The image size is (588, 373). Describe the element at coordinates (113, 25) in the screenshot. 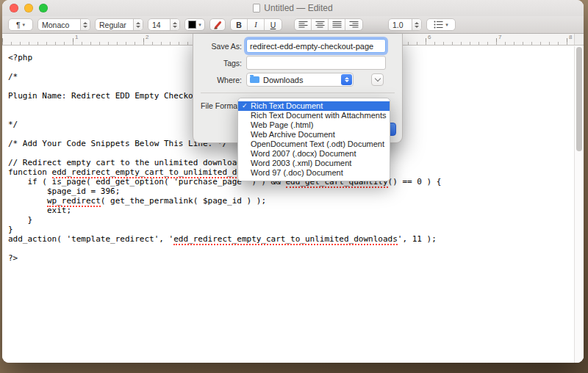

I see `font-style-value: Regular` at that location.